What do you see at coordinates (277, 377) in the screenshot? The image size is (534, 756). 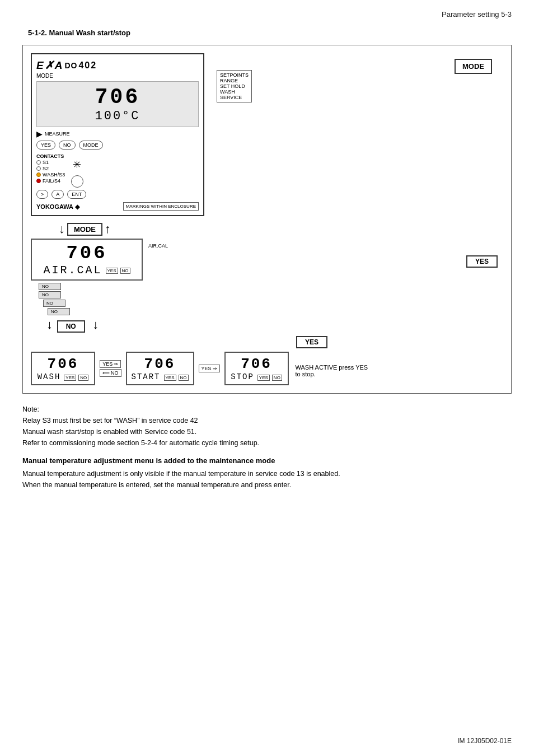 I see `stop-no: NO` at bounding box center [277, 377].